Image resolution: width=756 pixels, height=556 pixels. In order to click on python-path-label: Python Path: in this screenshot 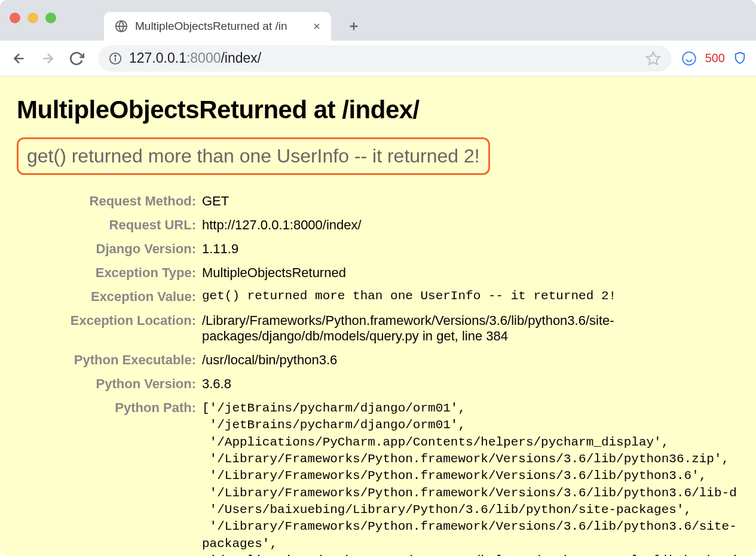, I will do `click(109, 476)`.